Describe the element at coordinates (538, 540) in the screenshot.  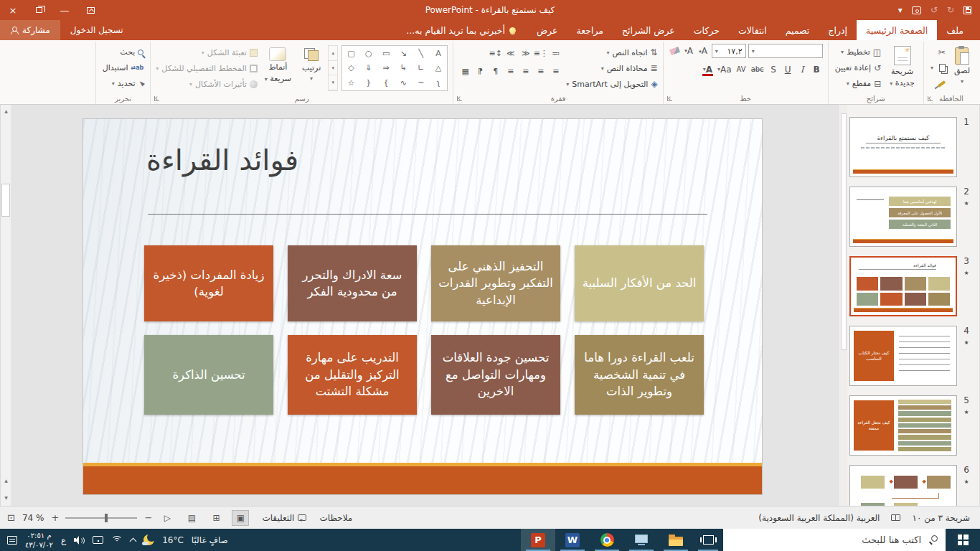
I see `taskbar-powerpoint-button: P` at that location.